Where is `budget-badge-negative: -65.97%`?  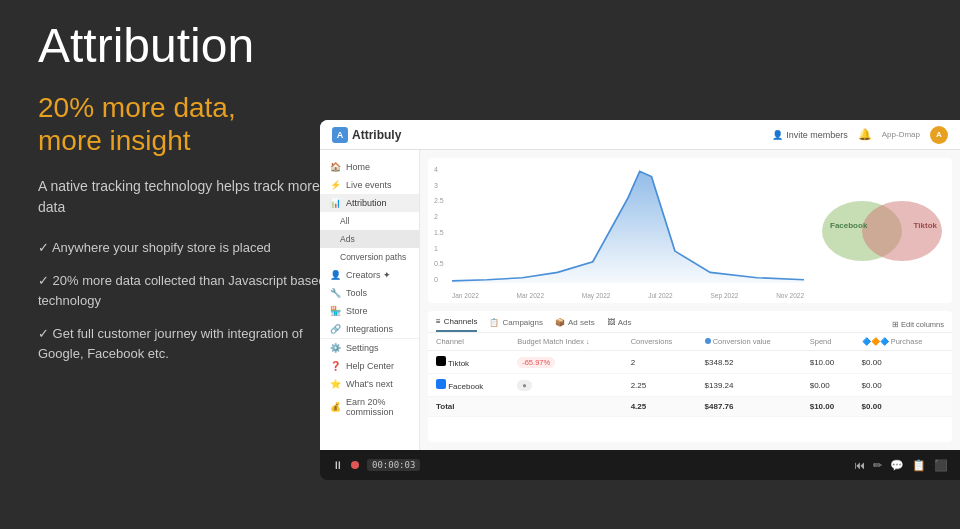 budget-badge-negative: -65.97% is located at coordinates (536, 362).